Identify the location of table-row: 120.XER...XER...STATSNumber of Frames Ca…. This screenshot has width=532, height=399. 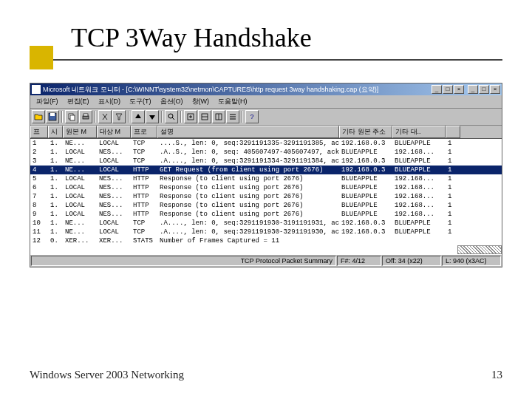
(266, 241).